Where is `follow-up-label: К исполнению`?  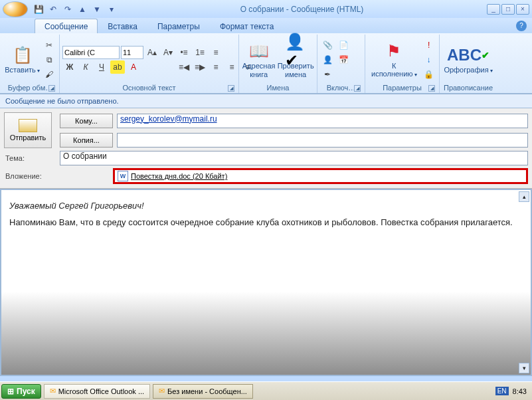
follow-up-label: К исполнению is located at coordinates (392, 70).